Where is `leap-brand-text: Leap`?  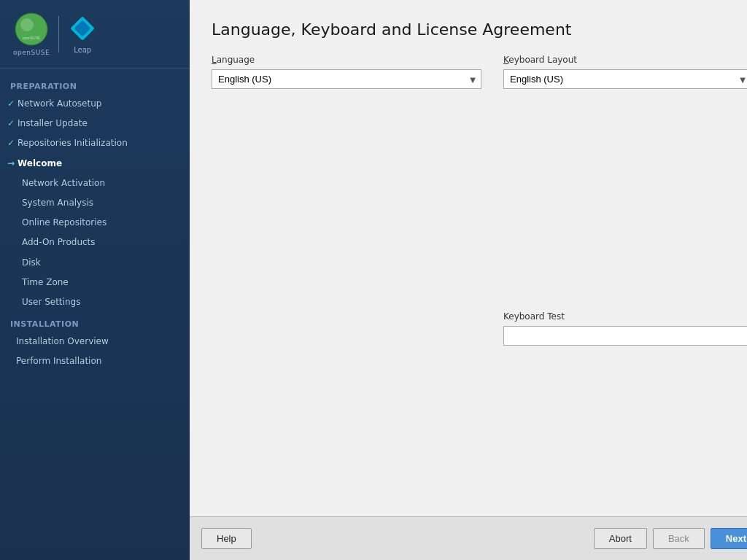 leap-brand-text: Leap is located at coordinates (82, 50).